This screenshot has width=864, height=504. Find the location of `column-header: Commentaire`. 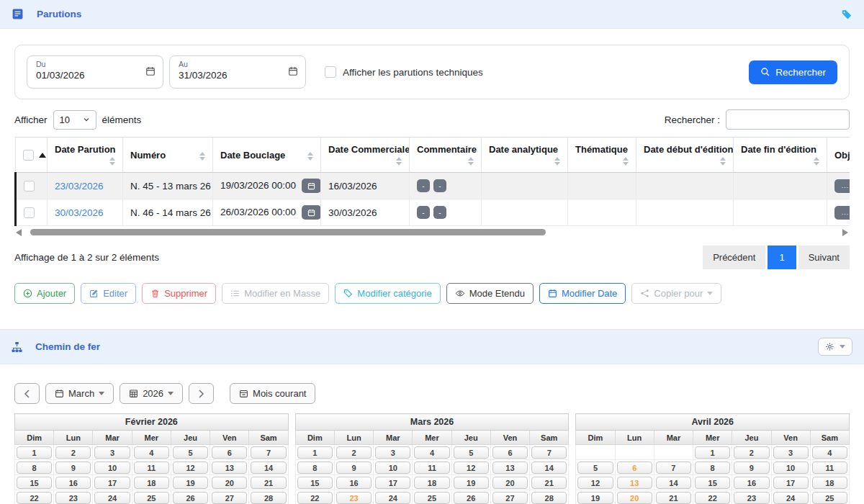

column-header: Commentaire is located at coordinates (446, 156).